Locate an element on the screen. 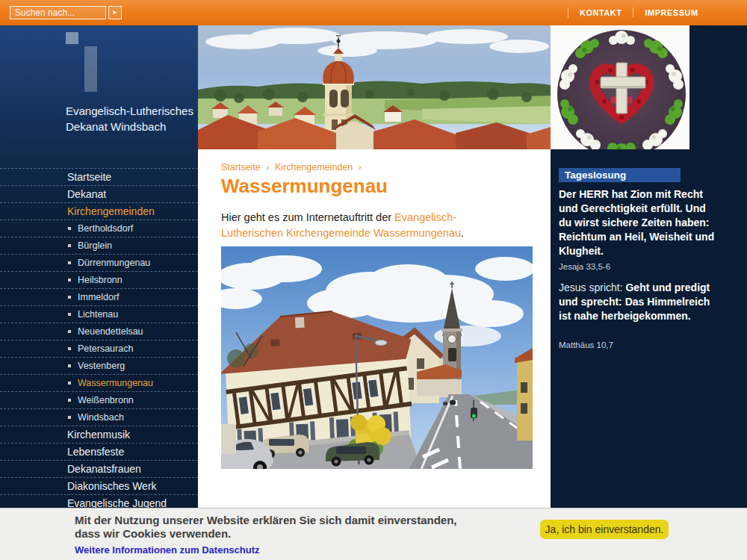 The height and width of the screenshot is (560, 747). sidebar-item-label: Vestenberg is located at coordinates (102, 366).